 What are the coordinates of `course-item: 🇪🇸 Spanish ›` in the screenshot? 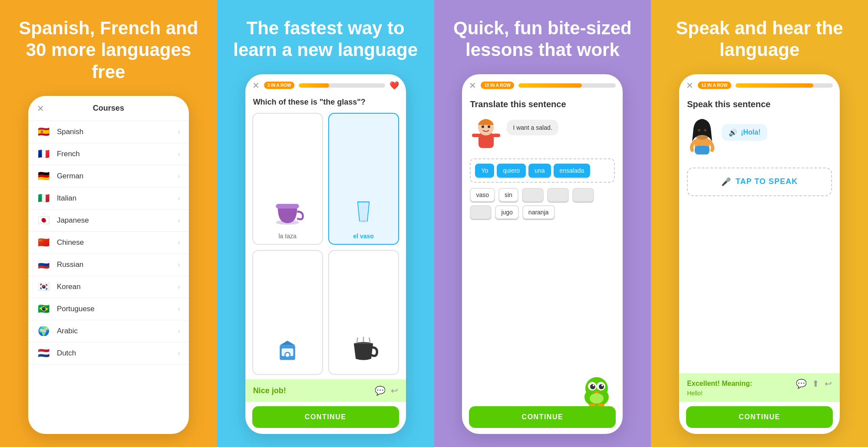 It's located at (109, 132).